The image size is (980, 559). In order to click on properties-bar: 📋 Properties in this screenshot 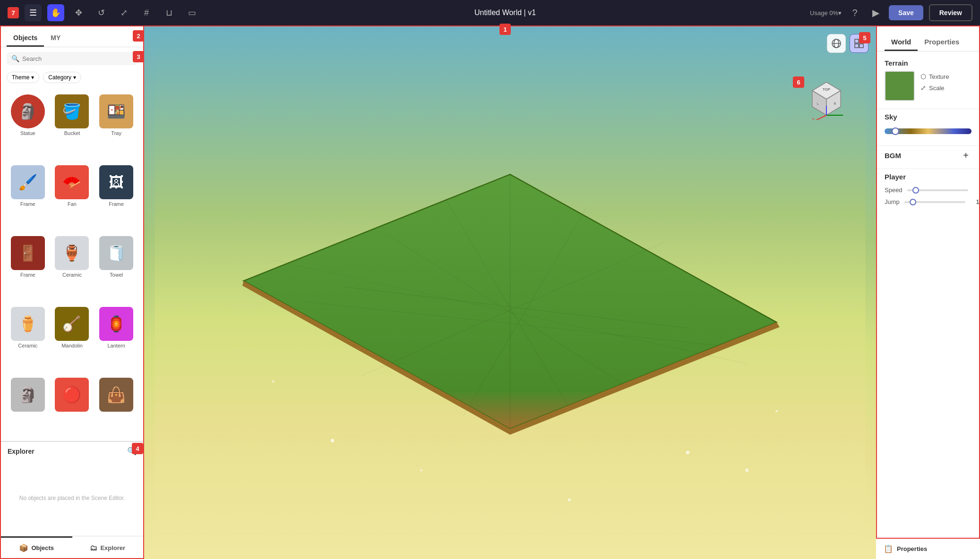, I will do `click(928, 549)`.